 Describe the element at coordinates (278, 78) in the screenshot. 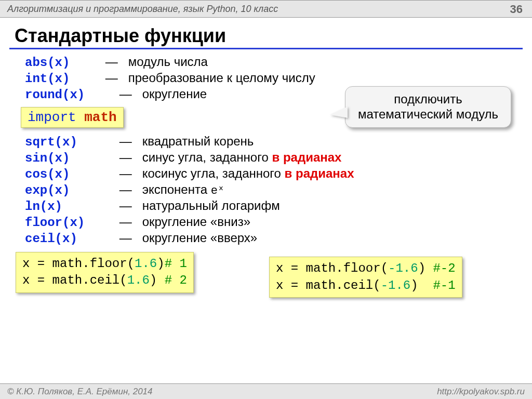

I see `fn-row: int(x) — преобразование к целому числу` at that location.